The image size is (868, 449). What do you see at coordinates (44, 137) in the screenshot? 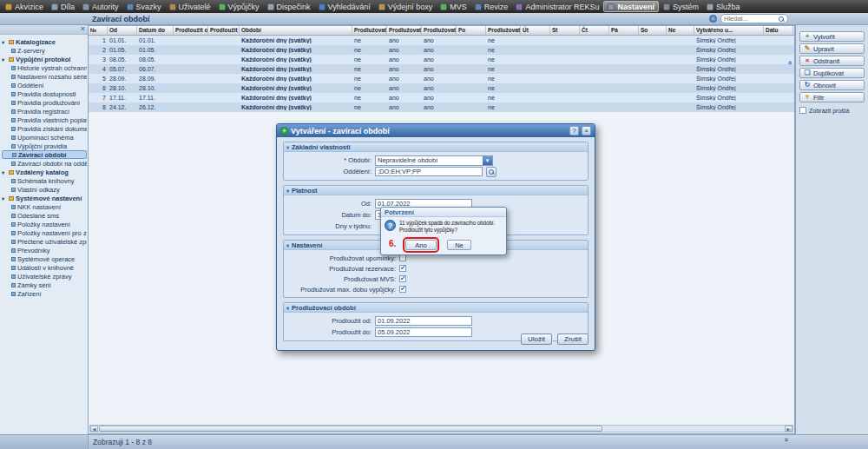
I see `sidebar-item-upominaci-schema: Upomínací schéma` at bounding box center [44, 137].